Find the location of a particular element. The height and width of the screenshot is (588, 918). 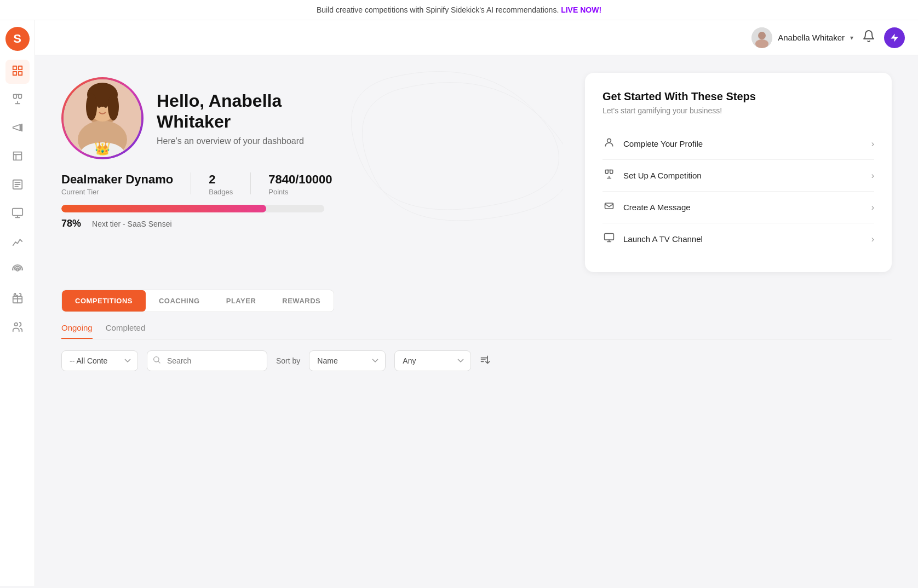

sidebar-item-dashboard is located at coordinates (18, 72).